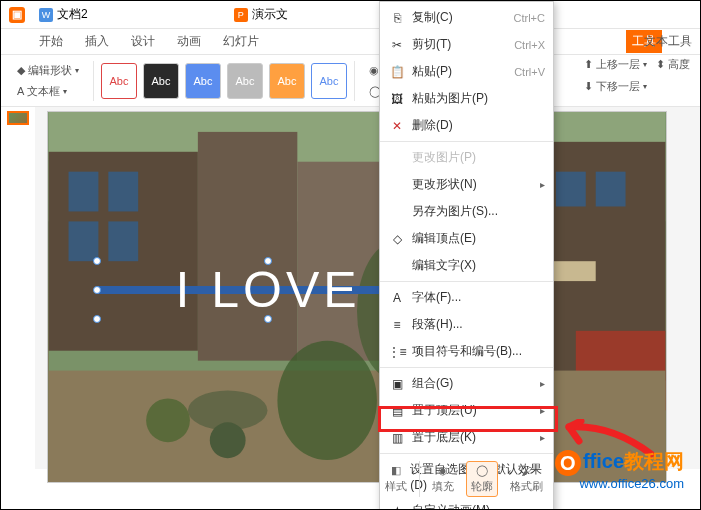 Image resolution: width=701 pixels, height=510 pixels. Describe the element at coordinates (397, 298) in the screenshot. I see `font-icon: A` at that location.